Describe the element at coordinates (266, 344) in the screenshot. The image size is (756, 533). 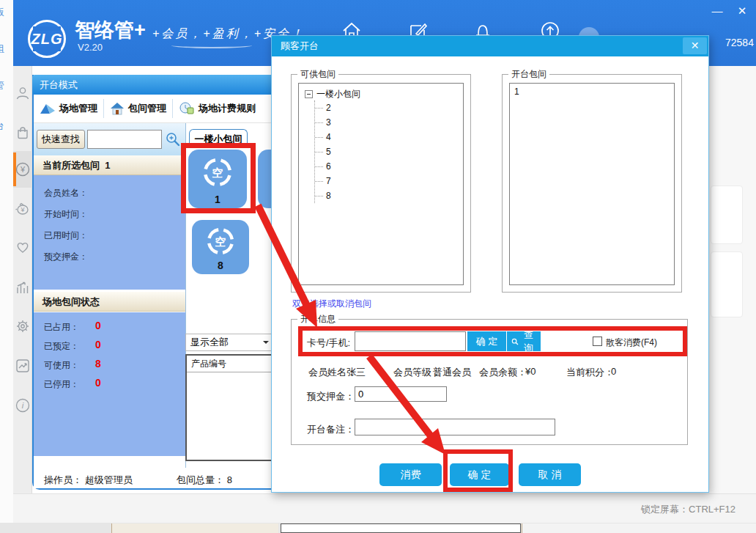
I see `chevron-down-icon` at that location.